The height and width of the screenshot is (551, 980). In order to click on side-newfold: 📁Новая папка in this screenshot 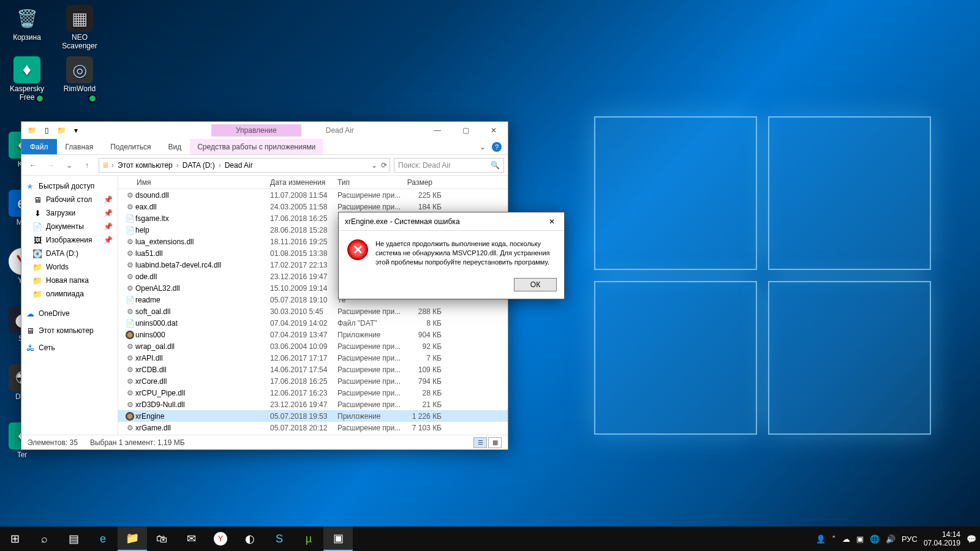, I will do `click(70, 280)`.